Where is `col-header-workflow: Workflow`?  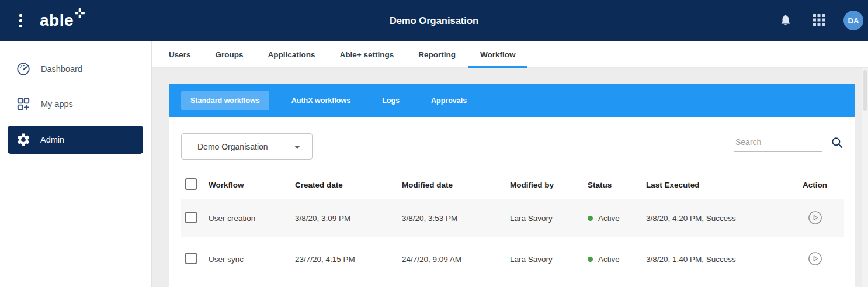
col-header-workflow: Workflow is located at coordinates (252, 185).